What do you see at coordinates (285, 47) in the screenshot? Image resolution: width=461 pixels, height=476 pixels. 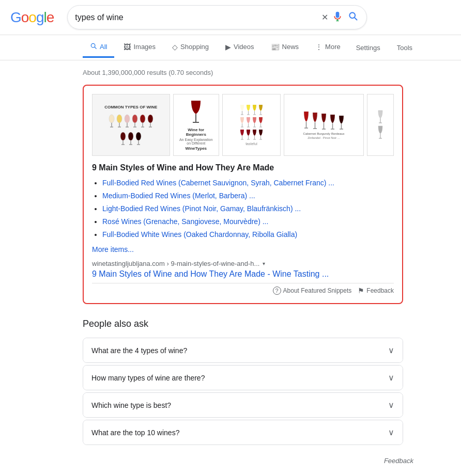 I see `tab-news: 📰 News` at bounding box center [285, 47].